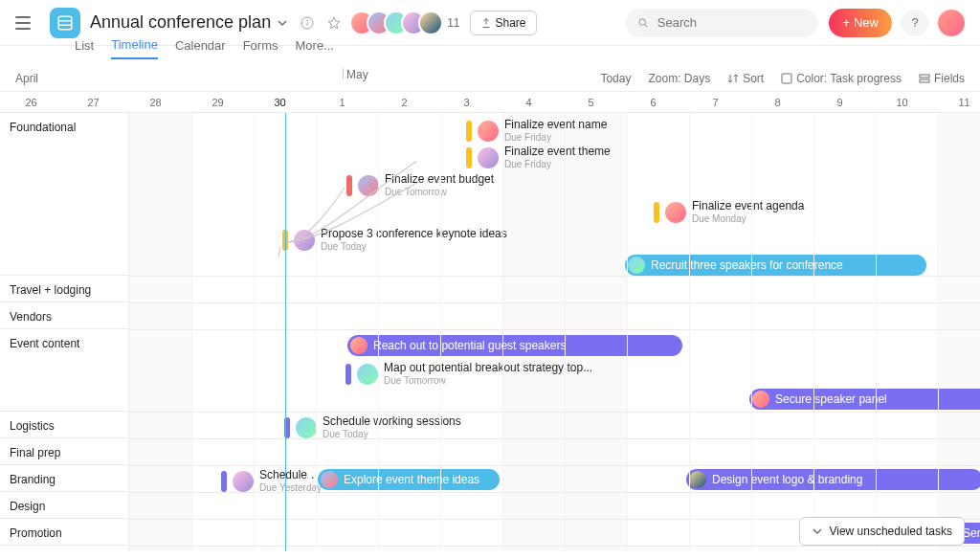  I want to click on search-icon, so click(643, 23).